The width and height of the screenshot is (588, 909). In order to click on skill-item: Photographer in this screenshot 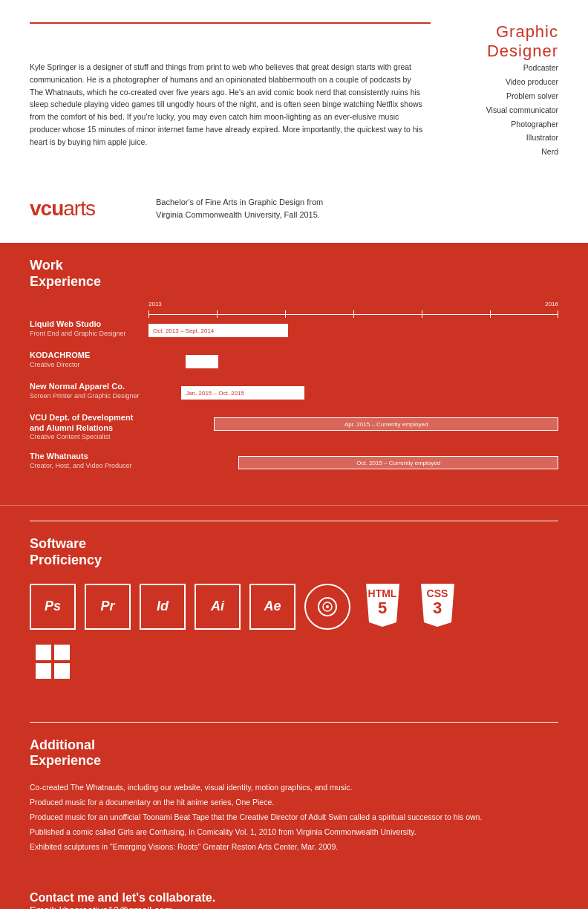, I will do `click(499, 125)`.